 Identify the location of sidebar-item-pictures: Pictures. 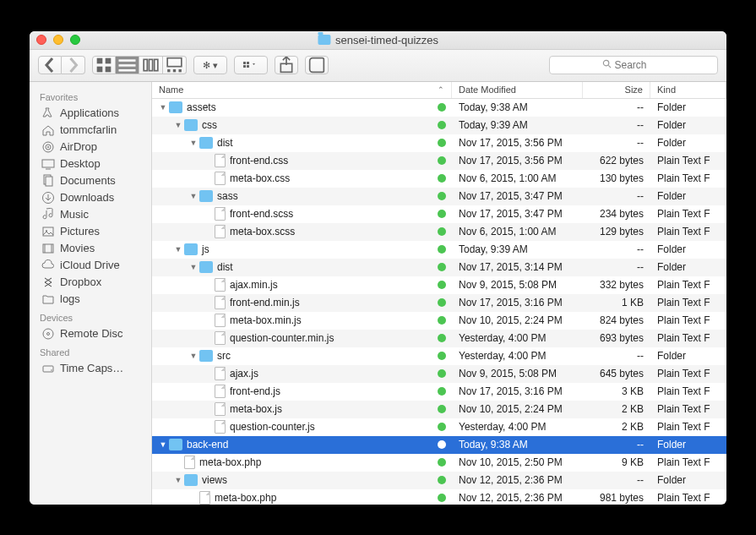
(90, 232).